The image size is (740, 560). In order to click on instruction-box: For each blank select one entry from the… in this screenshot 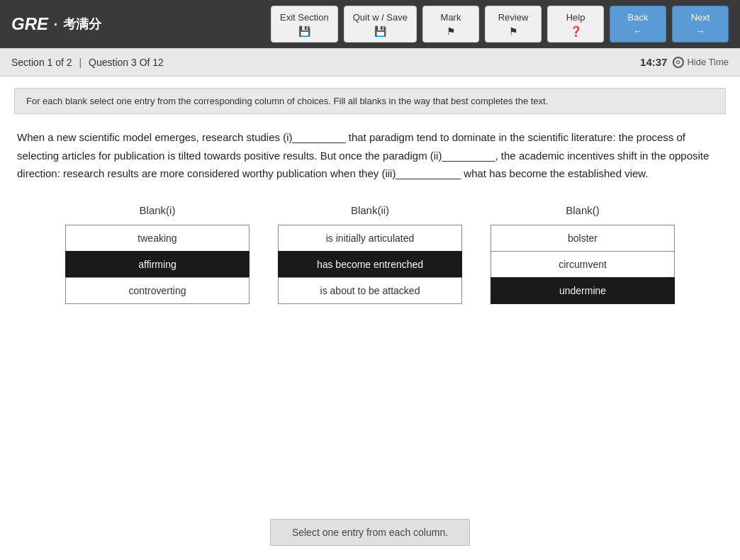, I will do `click(370, 101)`.